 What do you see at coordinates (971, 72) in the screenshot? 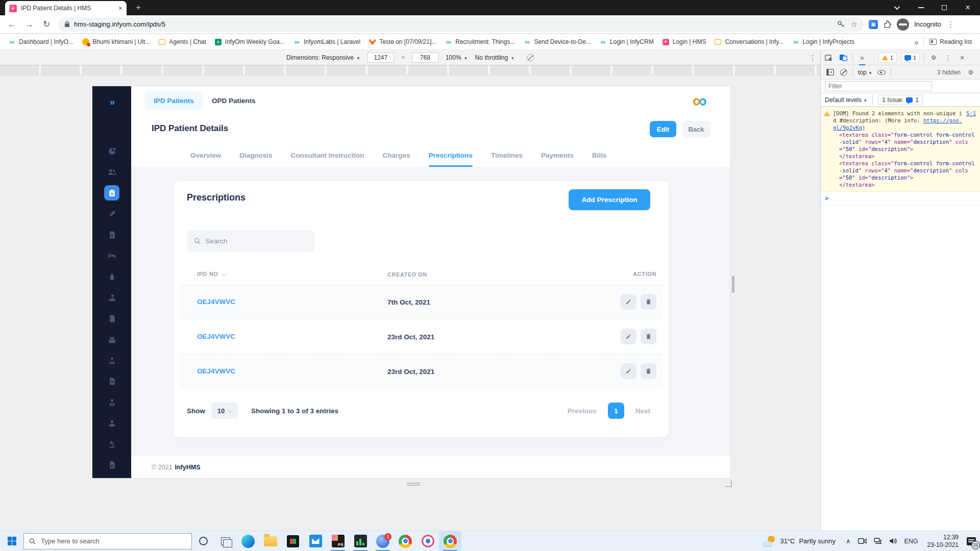
I see `console-settings-icon: ⚙` at bounding box center [971, 72].